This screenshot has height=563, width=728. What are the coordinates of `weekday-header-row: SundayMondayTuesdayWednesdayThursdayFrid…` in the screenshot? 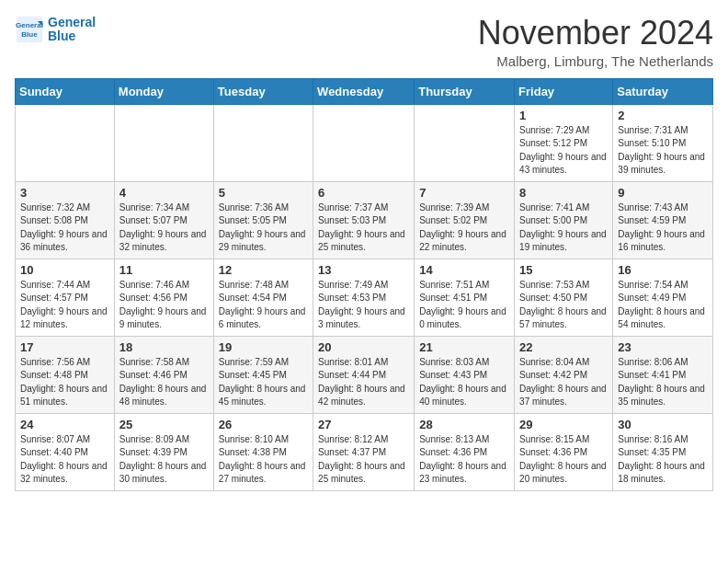 It's located at (364, 91).